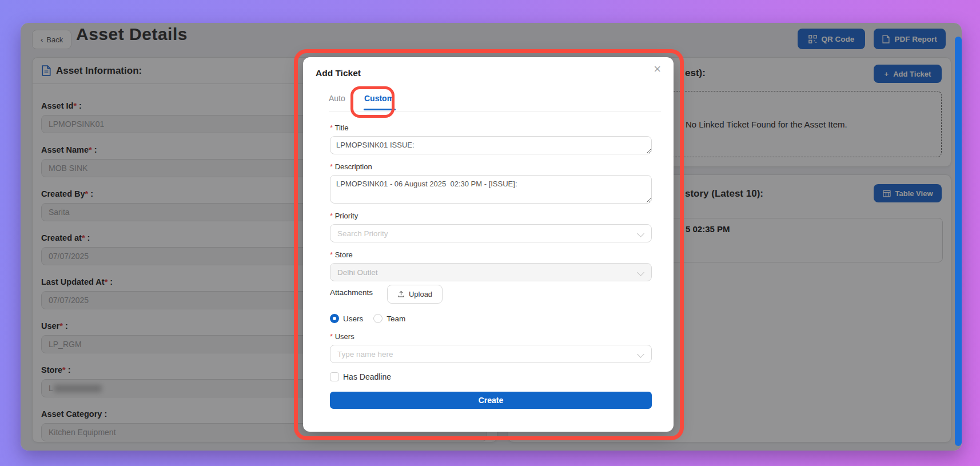 The width and height of the screenshot is (980, 466). What do you see at coordinates (379, 98) in the screenshot?
I see `tab-custom: Custom` at bounding box center [379, 98].